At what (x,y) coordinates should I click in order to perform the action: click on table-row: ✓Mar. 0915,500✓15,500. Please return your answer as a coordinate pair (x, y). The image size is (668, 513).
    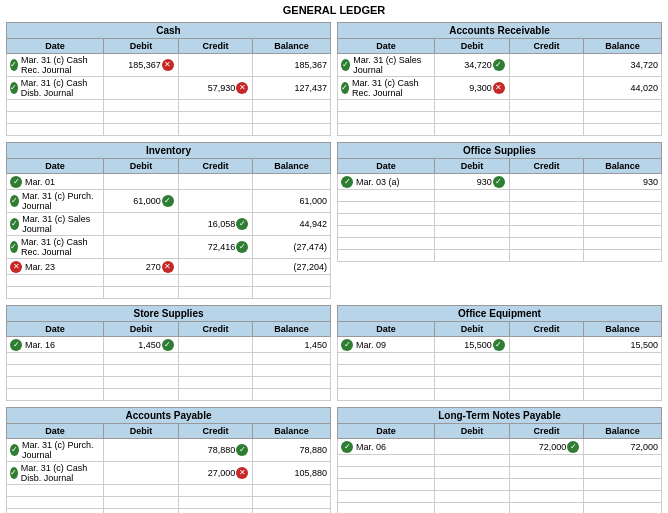
    Looking at the image, I should click on (500, 345).